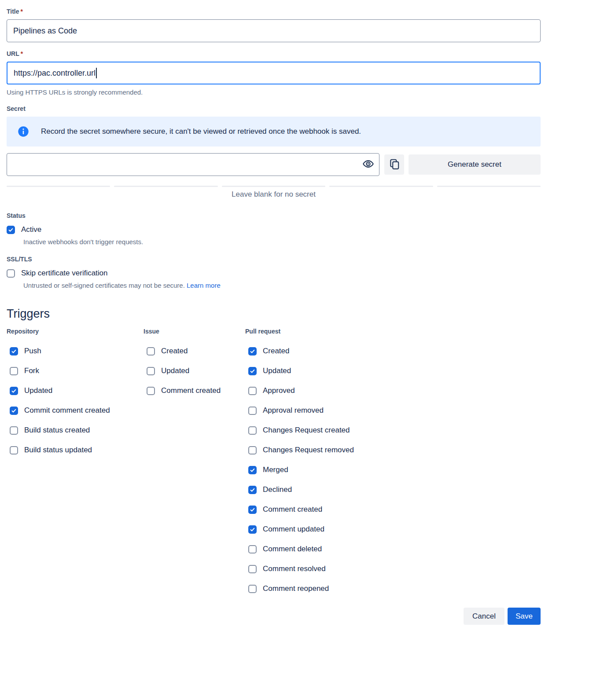 The height and width of the screenshot is (700, 589). I want to click on trigger-checkbox-row: Commit comment created, so click(77, 410).